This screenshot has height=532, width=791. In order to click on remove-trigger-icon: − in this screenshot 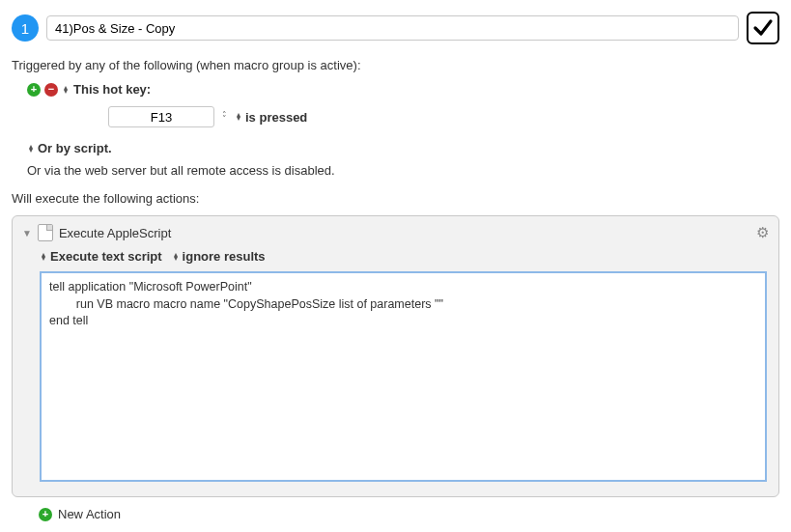, I will do `click(51, 90)`.